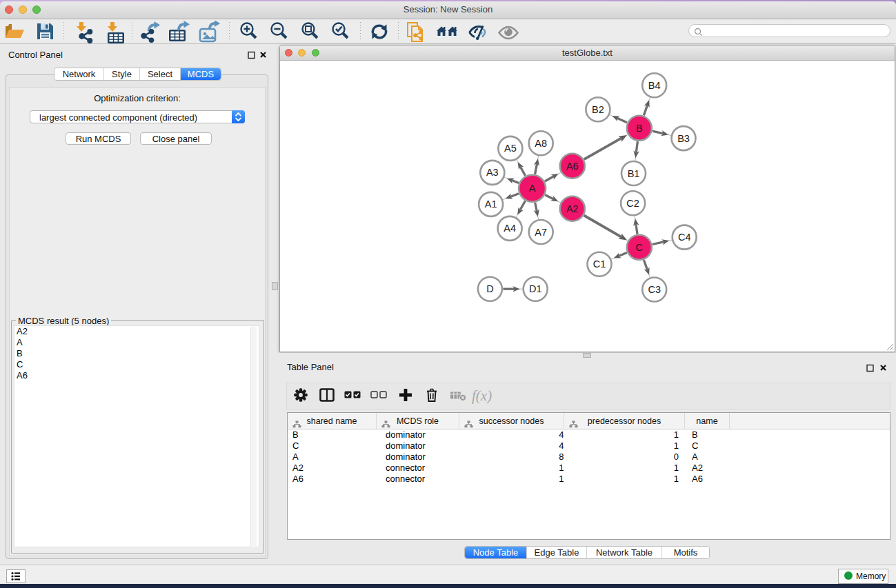  Describe the element at coordinates (639, 128) in the screenshot. I see `svg-text: B` at that location.